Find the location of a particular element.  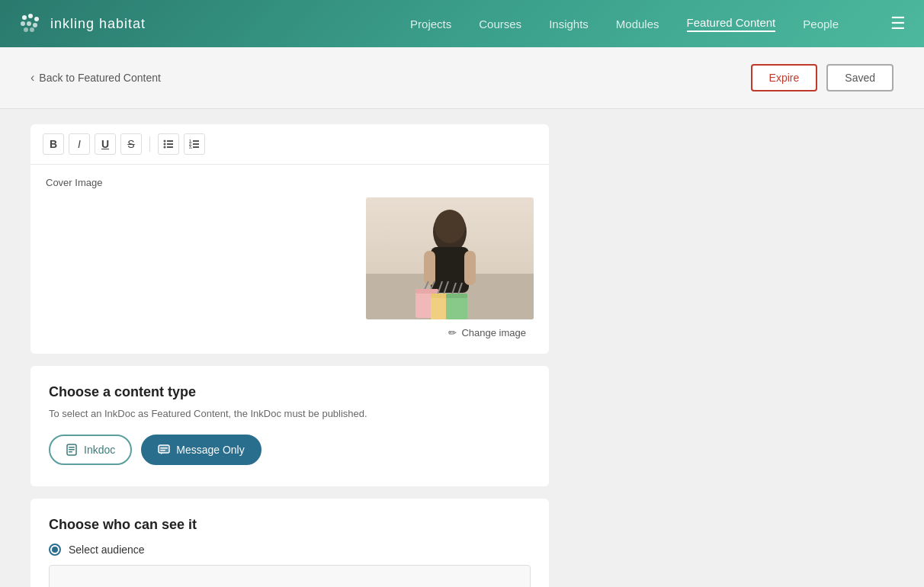

bold-button: B is located at coordinates (53, 144).